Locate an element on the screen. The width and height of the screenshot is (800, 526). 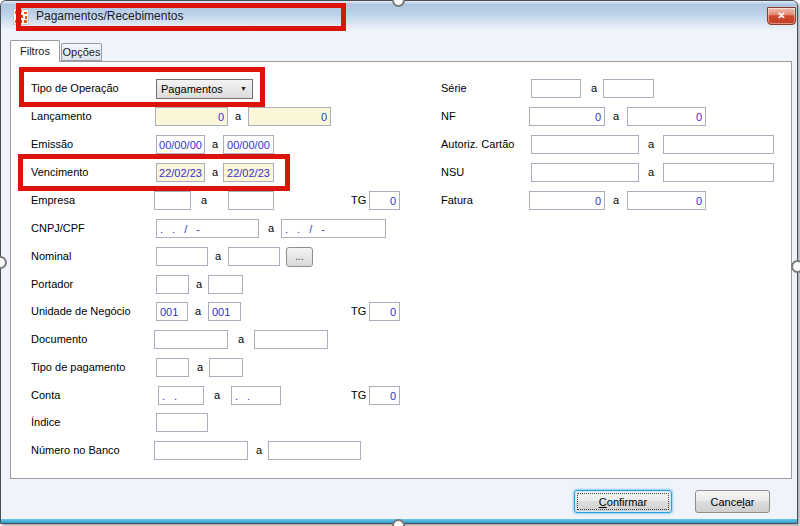
tab-opcoes: Opções is located at coordinates (82, 52).